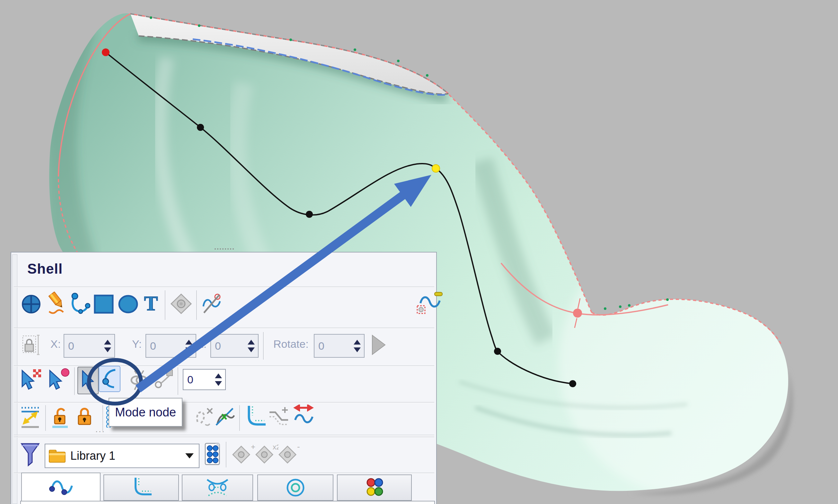 Image resolution: width=838 pixels, height=504 pixels. I want to click on spline-draw-icon, so click(80, 304).